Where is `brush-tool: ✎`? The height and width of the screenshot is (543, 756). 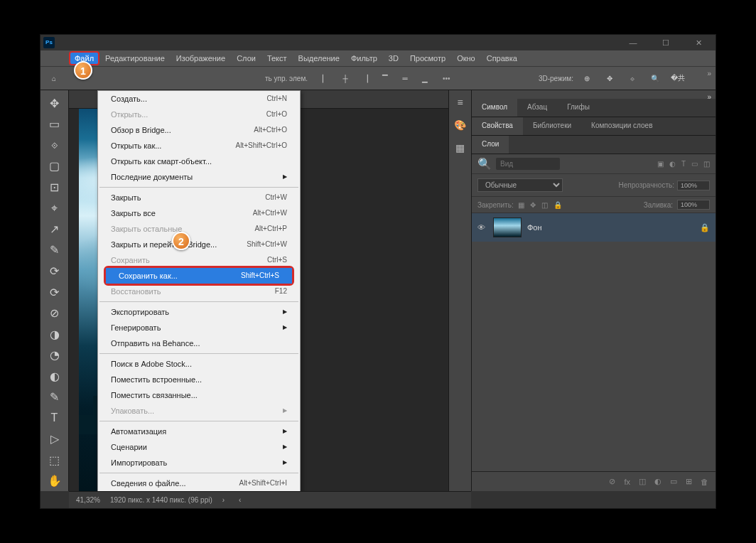 brush-tool: ✎ is located at coordinates (55, 250).